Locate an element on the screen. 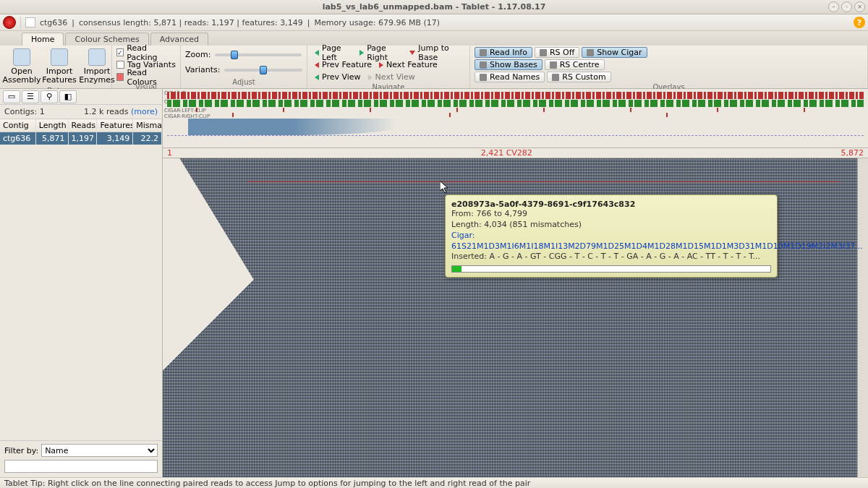  tooltip-range: From: 766 to 4,799 is located at coordinates (611, 214).